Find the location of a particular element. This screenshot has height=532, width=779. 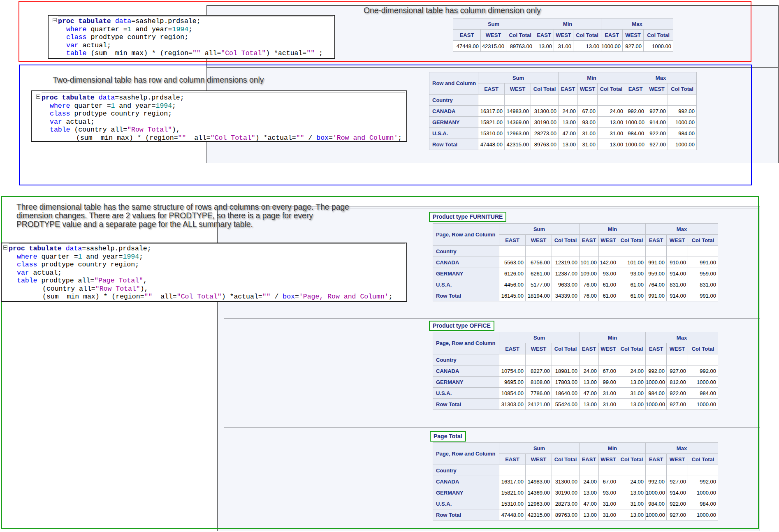

section-title-two-dim: Two-dimensional table has row and column… is located at coordinates (158, 80).